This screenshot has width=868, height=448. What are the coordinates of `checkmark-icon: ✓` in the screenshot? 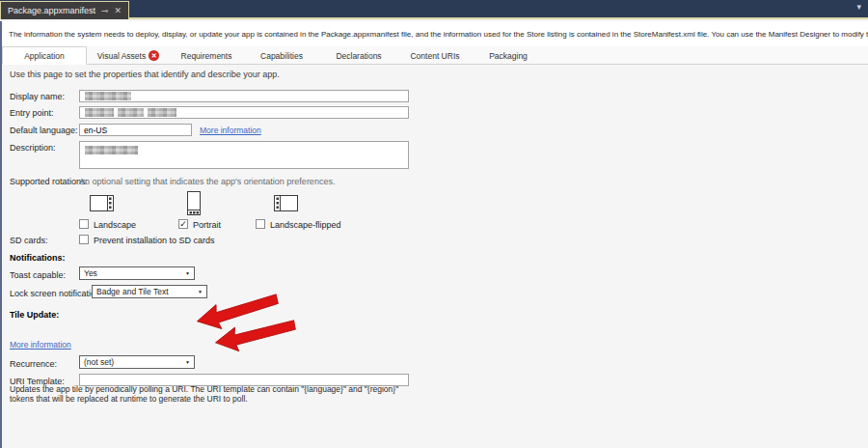 It's located at (183, 224).